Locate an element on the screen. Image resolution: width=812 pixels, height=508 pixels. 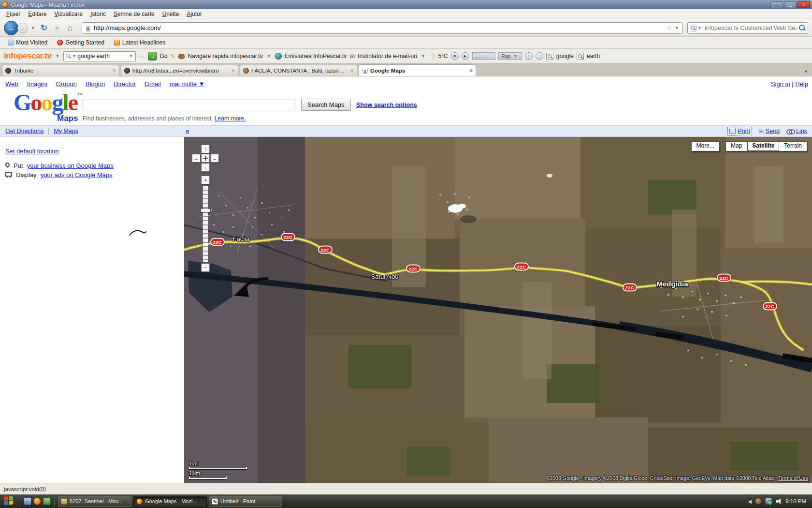
toolbar-search-box: ▼ ▼ is located at coordinates (100, 56).